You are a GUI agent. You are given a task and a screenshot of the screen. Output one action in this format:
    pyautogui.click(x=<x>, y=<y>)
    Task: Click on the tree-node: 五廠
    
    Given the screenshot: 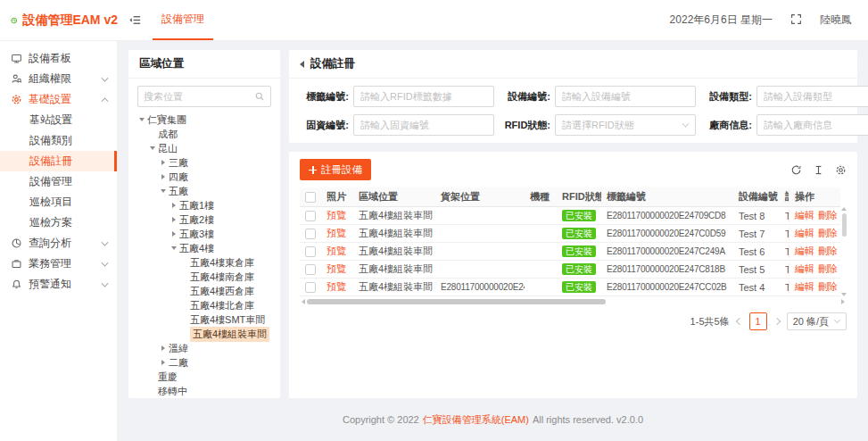 What is the action you would take?
    pyautogui.click(x=204, y=191)
    